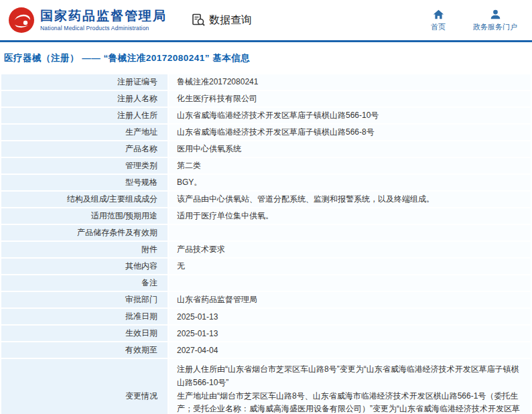  I want to click on org-name-cn: 国家药品监督管理局, so click(103, 16).